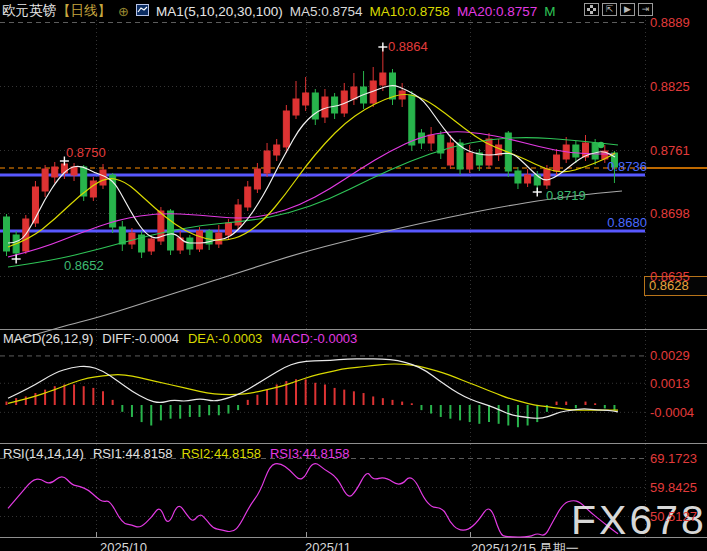 The height and width of the screenshot is (551, 707). I want to click on period-label: 【日线】, so click(84, 11).